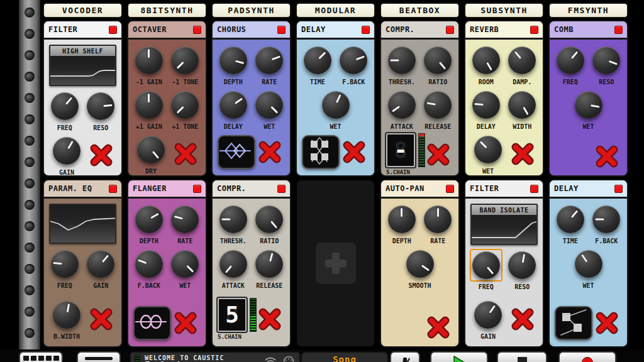 The height and width of the screenshot is (362, 644). I want to click on menu-button, so click(99, 357).